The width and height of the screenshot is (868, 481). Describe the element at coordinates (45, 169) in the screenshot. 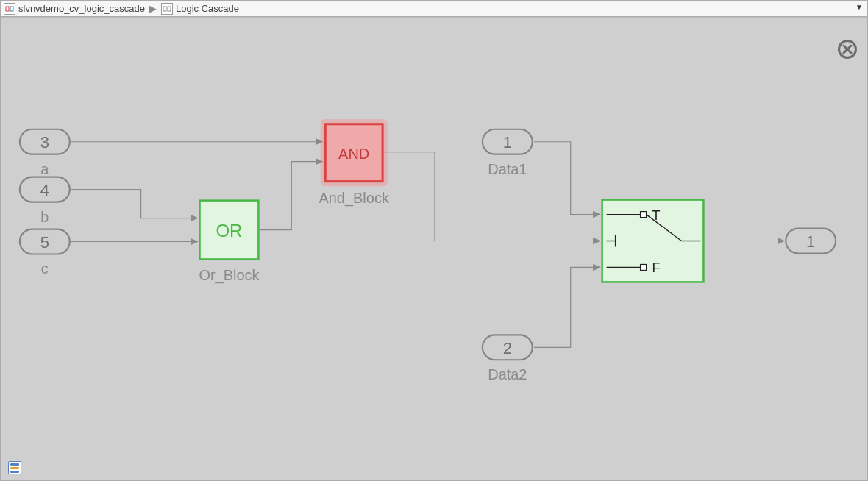

I see `inport-3-label: a` at that location.